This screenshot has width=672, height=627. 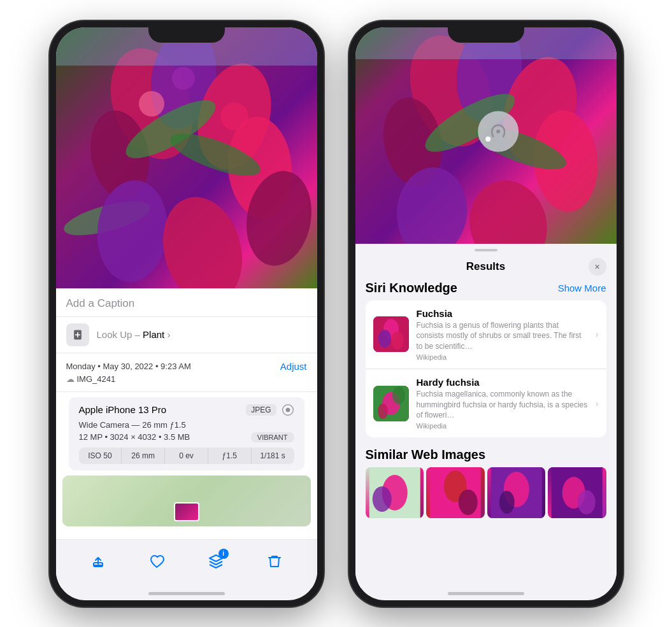 What do you see at coordinates (187, 564) in the screenshot?
I see `toolbar: i` at bounding box center [187, 564].